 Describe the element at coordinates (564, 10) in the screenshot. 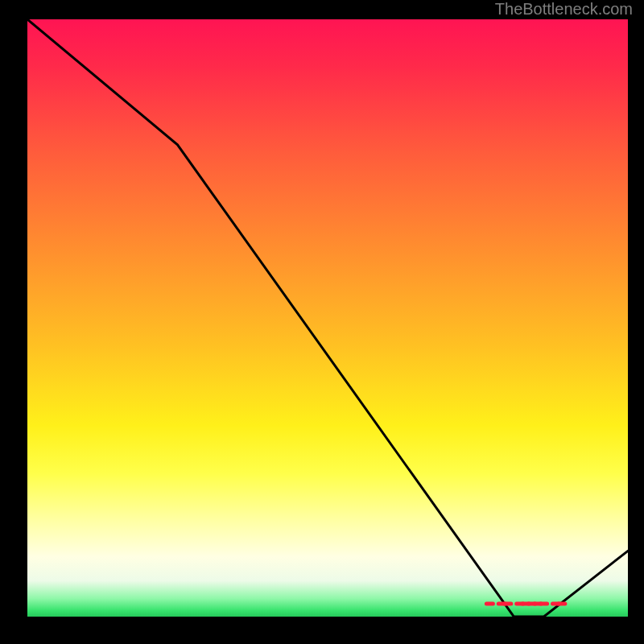

I see `watermark: TheBottleneck.com` at that location.